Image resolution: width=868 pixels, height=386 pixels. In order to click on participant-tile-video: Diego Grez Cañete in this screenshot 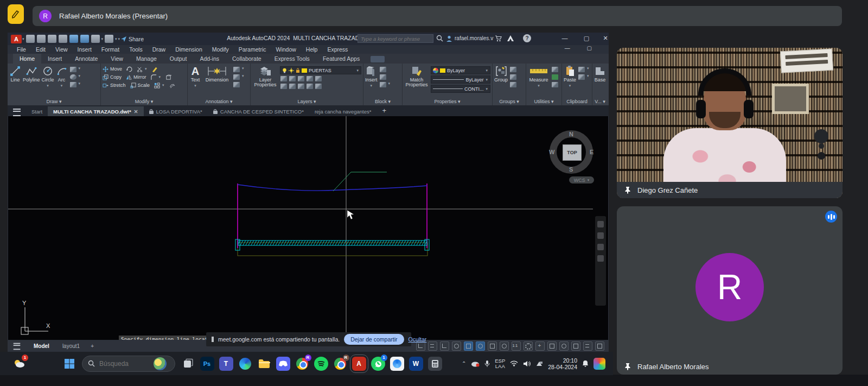, I will do `click(730, 123)`.